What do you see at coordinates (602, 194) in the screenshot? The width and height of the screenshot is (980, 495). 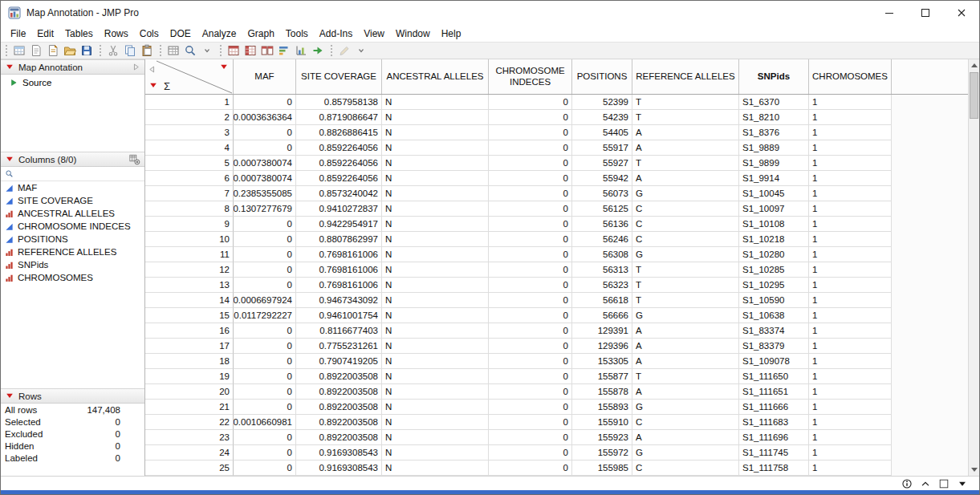 I see `cell-positions: 56073` at bounding box center [602, 194].